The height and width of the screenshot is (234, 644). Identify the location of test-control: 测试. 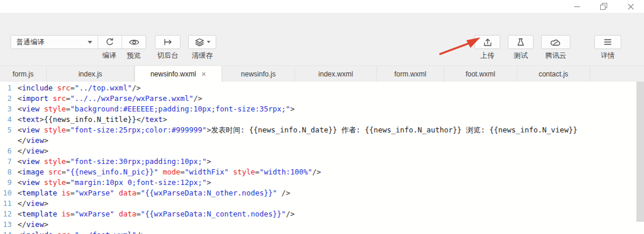
(521, 47).